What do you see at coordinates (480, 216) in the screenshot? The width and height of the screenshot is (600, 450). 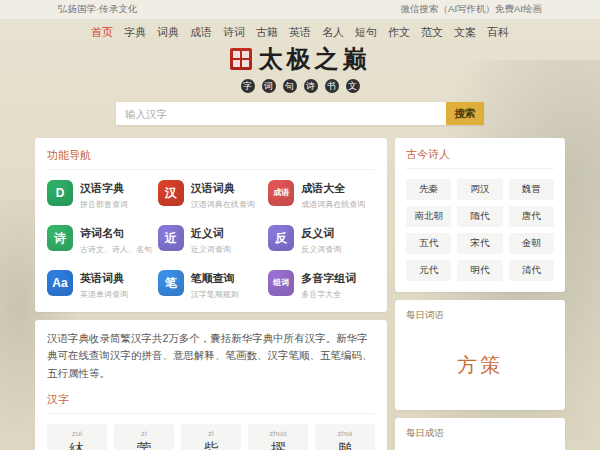 I see `era-suidai: 隋代` at bounding box center [480, 216].